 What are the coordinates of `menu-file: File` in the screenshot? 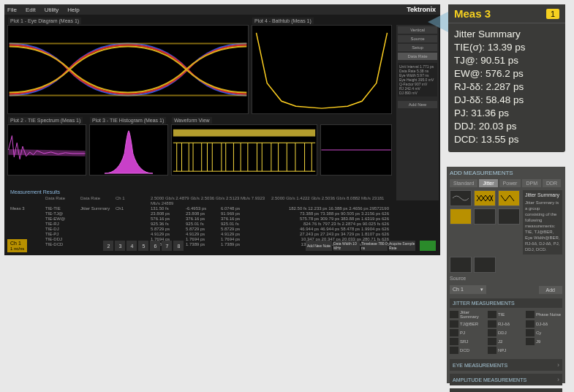 It's located at (12, 10).